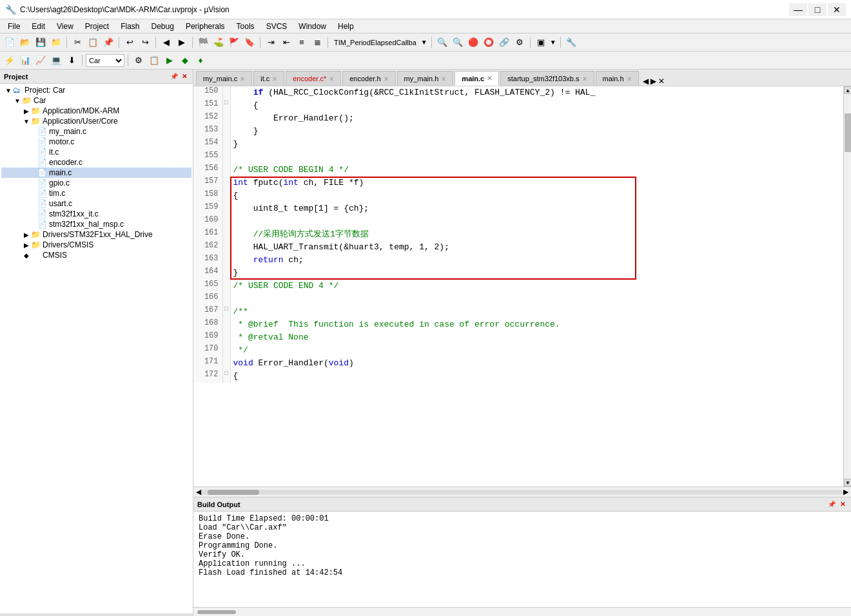 The width and height of the screenshot is (851, 616). What do you see at coordinates (97, 235) in the screenshot?
I see `tree-drivers-hal: ▶ 📁 Drivers/STM32F1xx_HAL_Drive` at bounding box center [97, 235].